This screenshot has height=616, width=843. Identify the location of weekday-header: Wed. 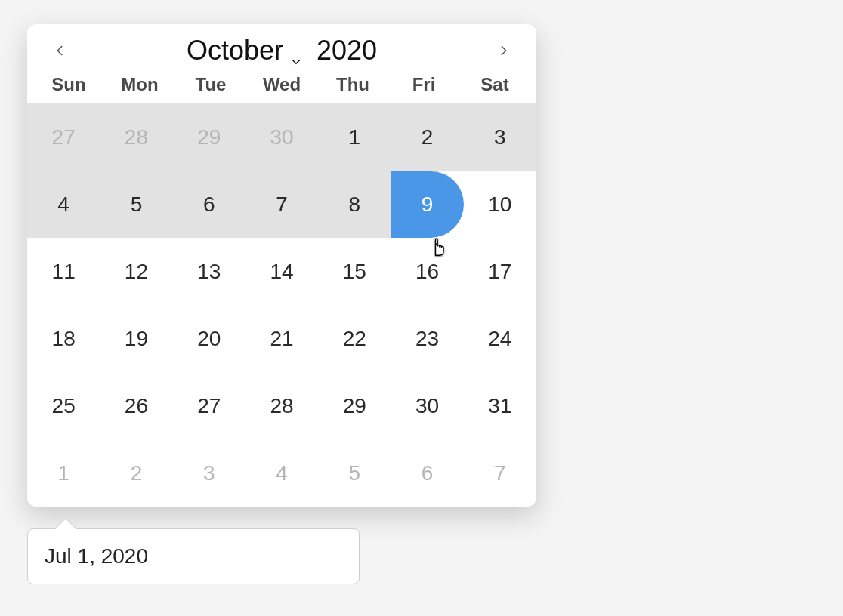
(282, 85).